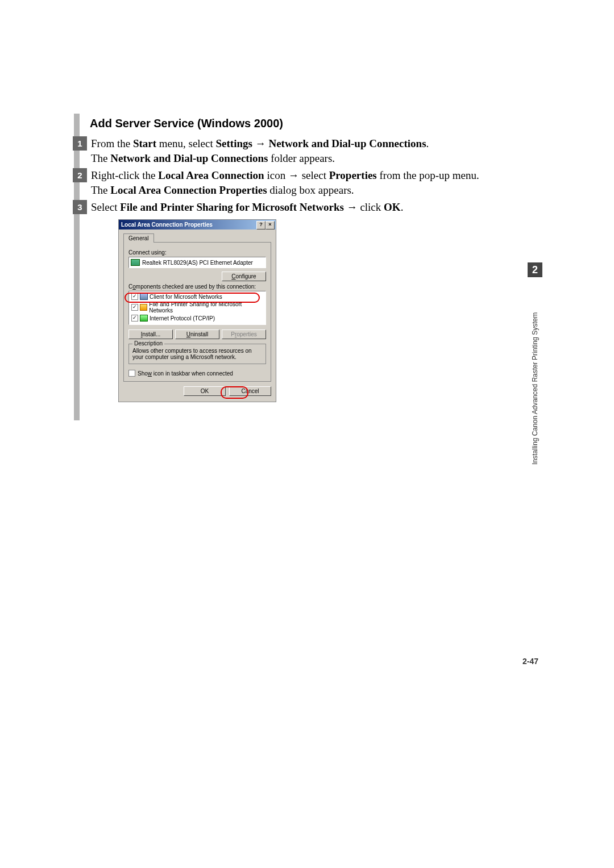 This screenshot has width=614, height=868. I want to click on section-heading: Add Server Service (Windows 2000), so click(186, 124).